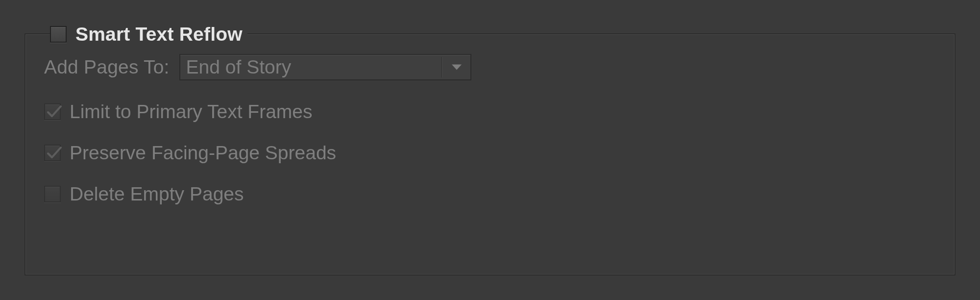 The width and height of the screenshot is (980, 300). Describe the element at coordinates (490, 153) in the screenshot. I see `preserve-spreads-row: Preserve Facing-Page Spreads` at that location.